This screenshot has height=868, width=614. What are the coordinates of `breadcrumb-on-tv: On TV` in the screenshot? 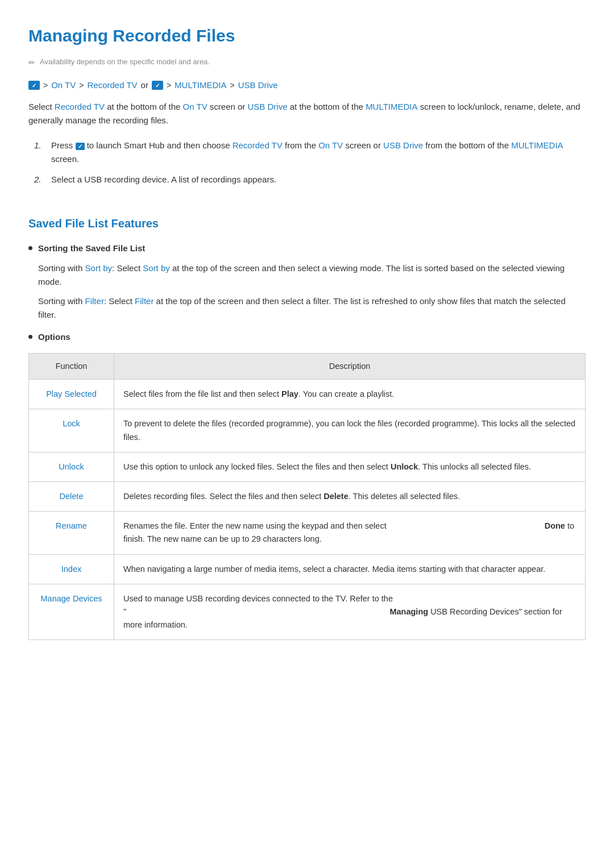 It's located at (64, 85).